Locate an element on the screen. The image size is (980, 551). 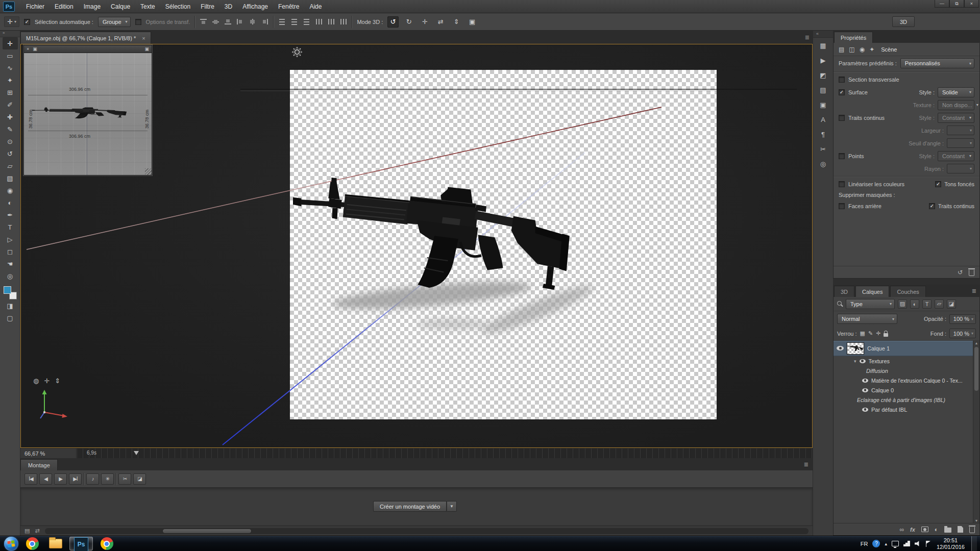
new-layer-icon is located at coordinates (961, 530).